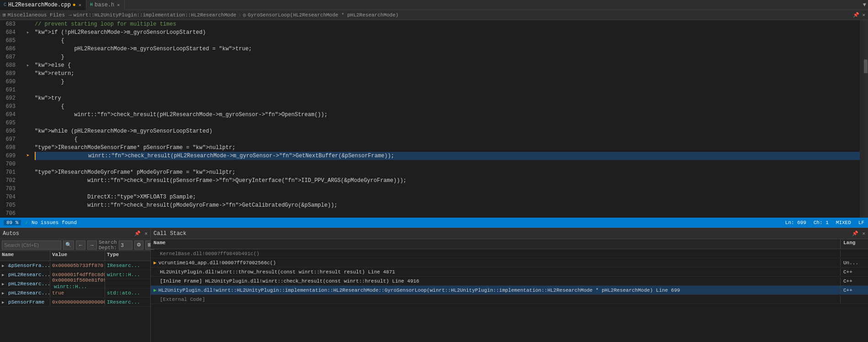 Image resolution: width=868 pixels, height=342 pixels. What do you see at coordinates (496, 254) in the screenshot?
I see `callstack-cell-name: KernelBase.dll!00007ff9849b491c()` at bounding box center [496, 254].